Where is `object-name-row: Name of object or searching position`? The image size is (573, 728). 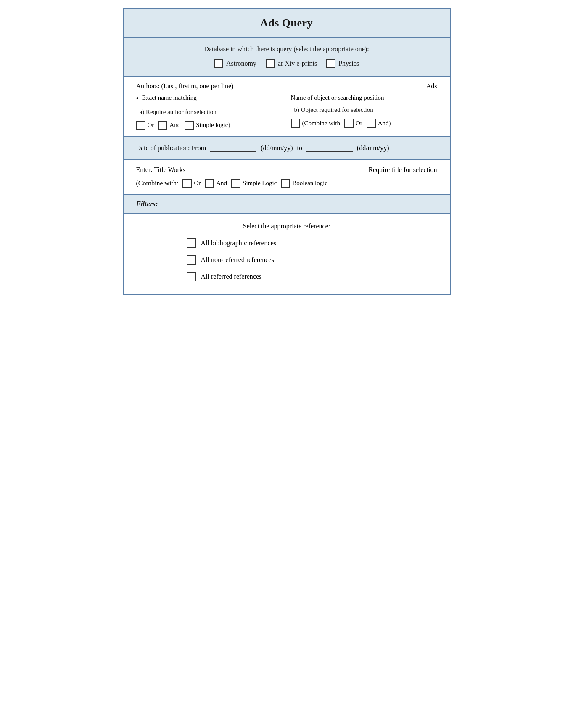
object-name-row: Name of object or searching position is located at coordinates (364, 98).